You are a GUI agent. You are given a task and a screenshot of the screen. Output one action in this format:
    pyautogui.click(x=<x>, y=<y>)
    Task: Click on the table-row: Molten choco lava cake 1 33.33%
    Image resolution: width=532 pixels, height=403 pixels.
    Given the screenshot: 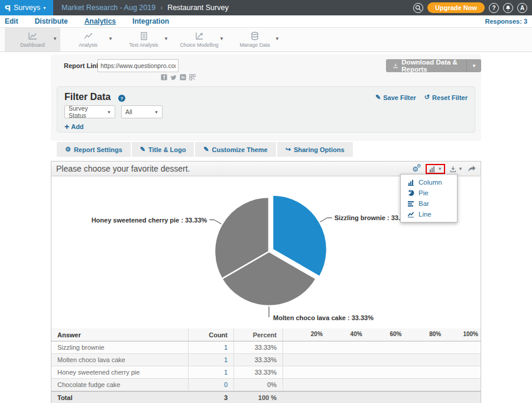 What is the action you would take?
    pyautogui.click(x=266, y=360)
    